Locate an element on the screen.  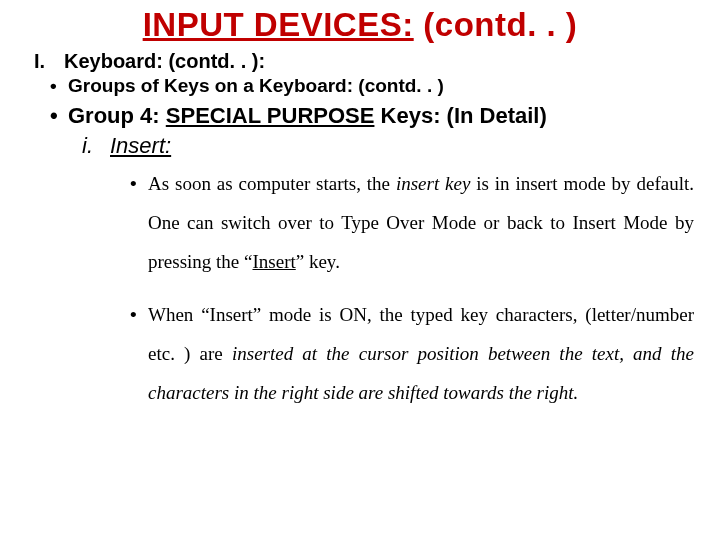
p1-a: As soon as computer starts, the is located at coordinates (272, 184).